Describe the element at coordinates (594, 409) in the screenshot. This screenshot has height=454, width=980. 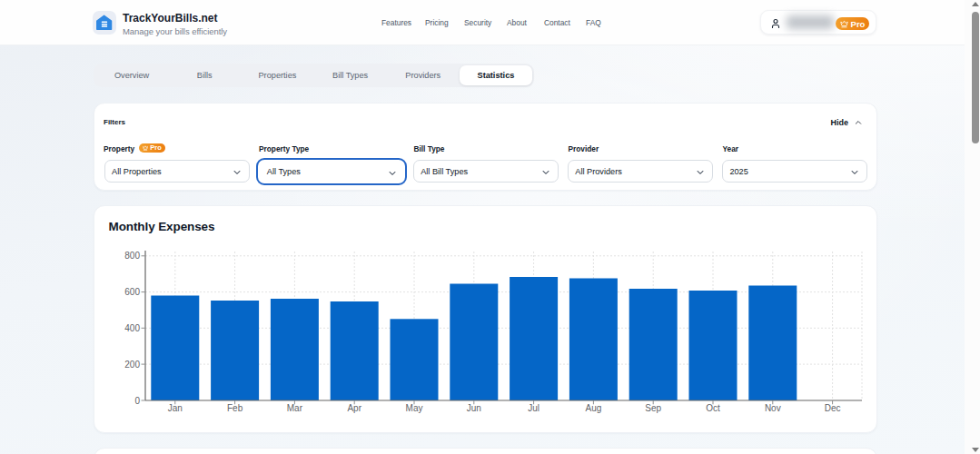
I see `svg-text: Aug` at that location.